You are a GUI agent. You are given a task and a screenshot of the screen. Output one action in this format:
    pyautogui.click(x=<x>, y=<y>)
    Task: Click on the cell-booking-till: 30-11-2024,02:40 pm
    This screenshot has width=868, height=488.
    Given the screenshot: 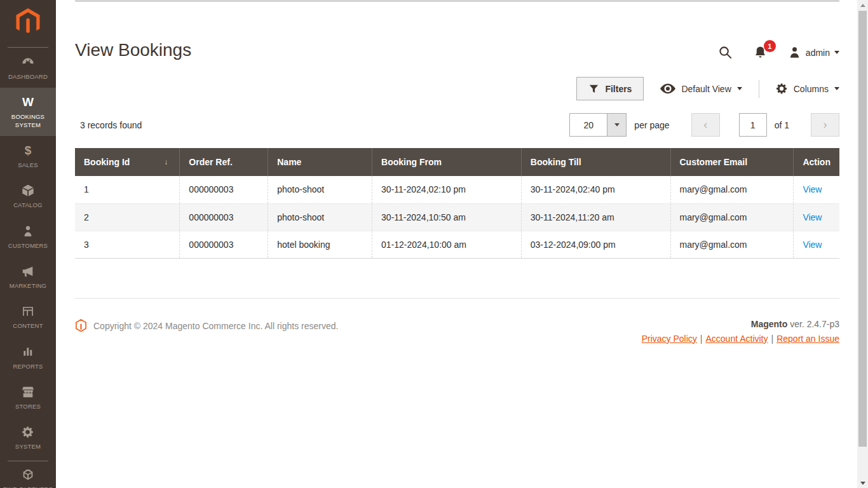 What is the action you would take?
    pyautogui.click(x=596, y=189)
    